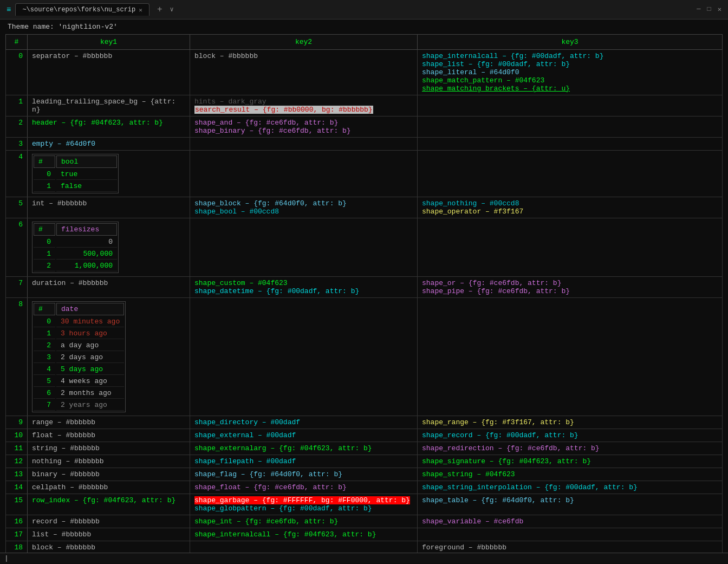 The width and height of the screenshot is (728, 564). I want to click on row-index: 18, so click(17, 547).